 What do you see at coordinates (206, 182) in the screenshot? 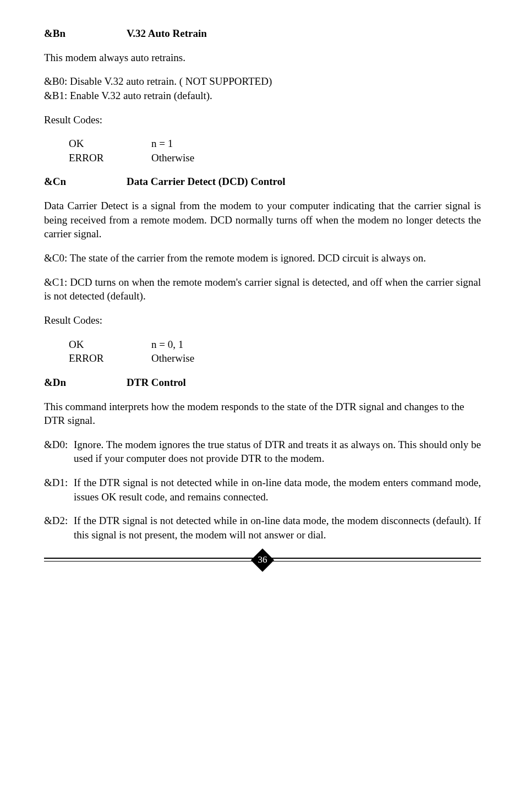
I see `command-title: Data Carrier Detect (DCD) Control` at bounding box center [206, 182].